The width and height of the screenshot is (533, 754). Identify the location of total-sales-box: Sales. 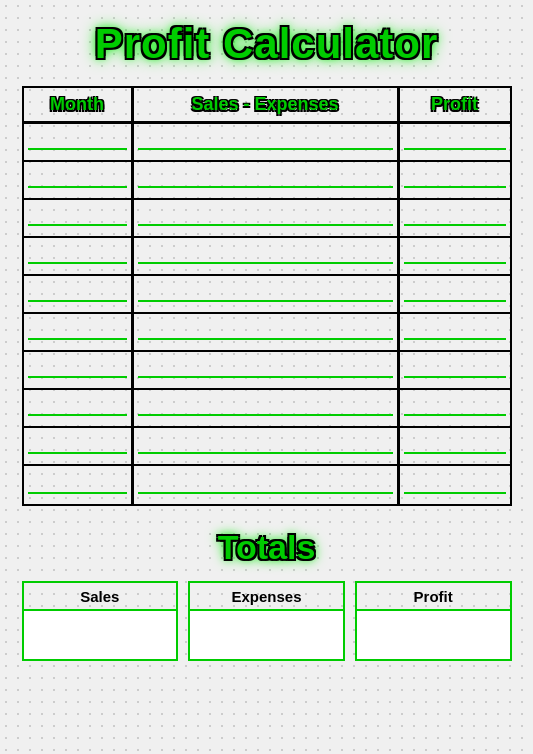
(100, 621).